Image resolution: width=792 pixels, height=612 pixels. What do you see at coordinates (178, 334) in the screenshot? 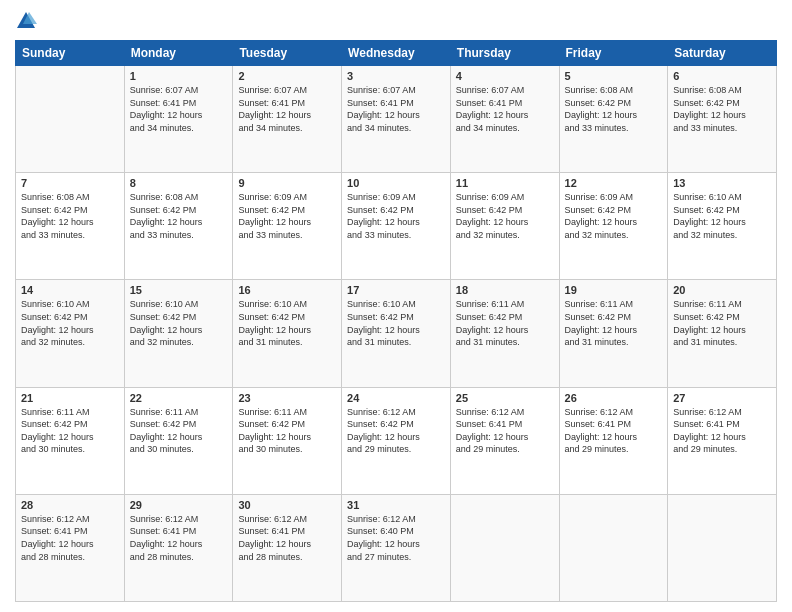
I see `table-row: 15Sunrise: 6:10 AM Sunset: 6:42 PM Dayli…` at bounding box center [178, 334].